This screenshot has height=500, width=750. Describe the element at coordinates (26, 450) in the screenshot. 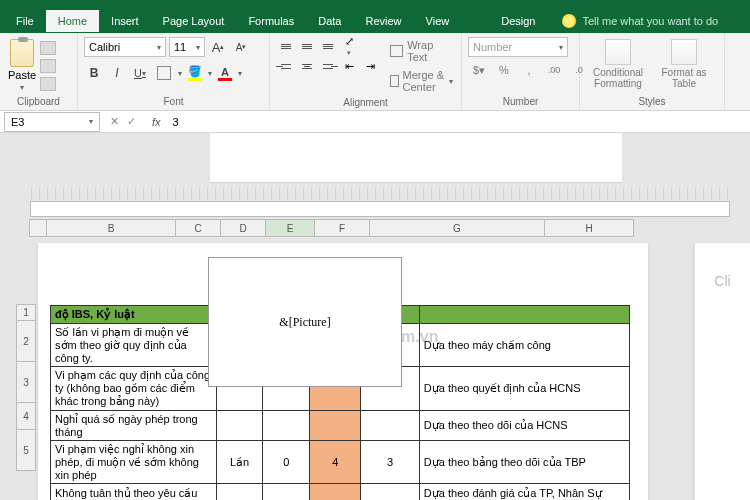

I see `row-5: 5` at that location.